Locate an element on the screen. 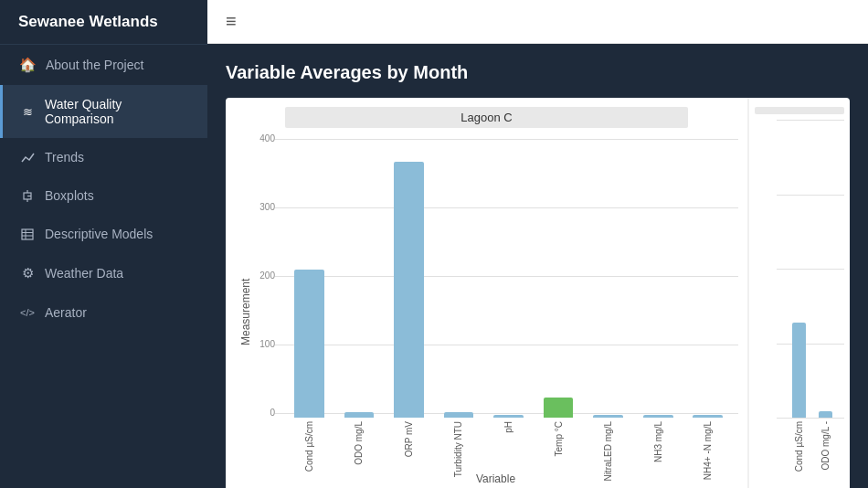 Image resolution: width=868 pixels, height=488 pixels. x-label: ORP mV is located at coordinates (409, 439).